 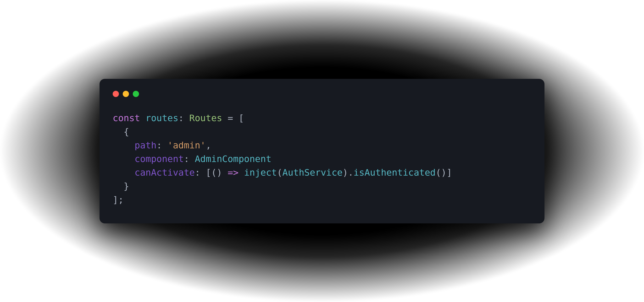 I want to click on code-token: {, so click(x=121, y=132).